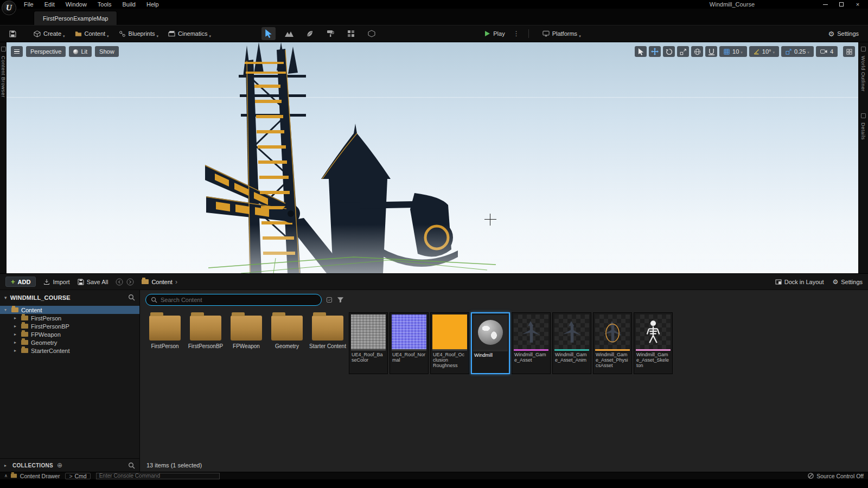  I want to click on platforms-button: Platforms ▾, so click(562, 34).